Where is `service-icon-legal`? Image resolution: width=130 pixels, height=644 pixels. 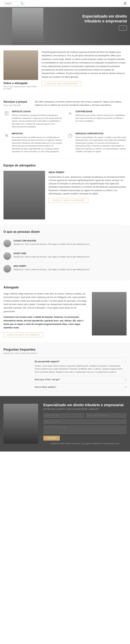 service-icon-legal is located at coordinates (6, 114).